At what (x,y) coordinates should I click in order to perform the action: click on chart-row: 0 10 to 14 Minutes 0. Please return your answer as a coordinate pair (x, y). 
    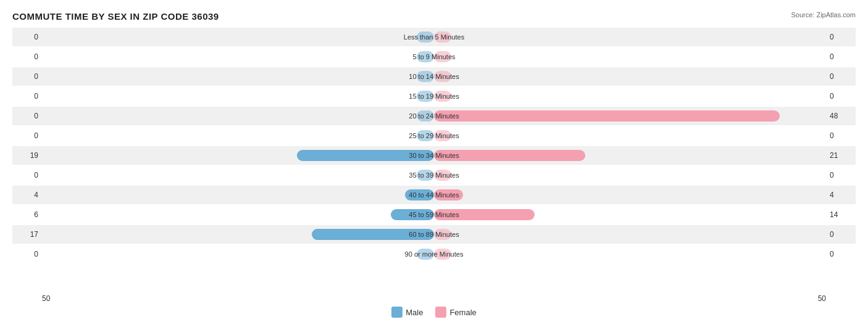
    Looking at the image, I should click on (434, 76).